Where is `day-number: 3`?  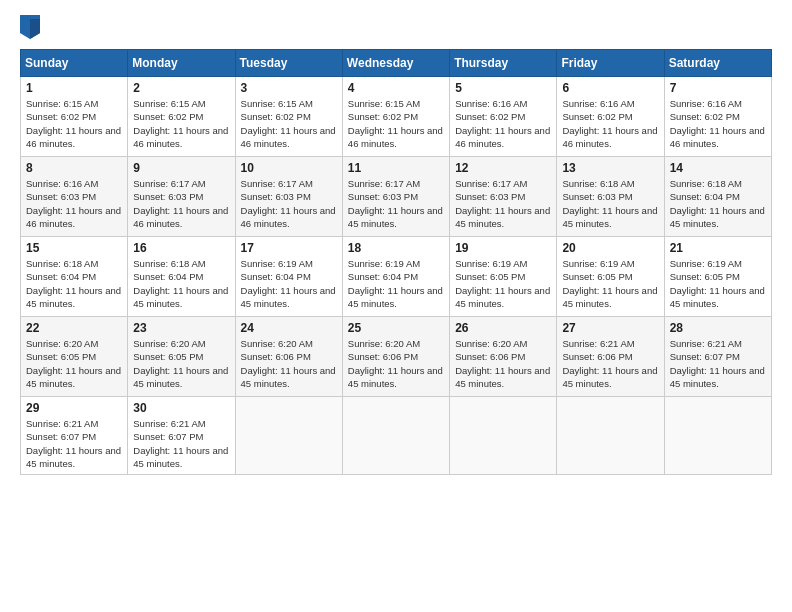 day-number: 3 is located at coordinates (289, 88).